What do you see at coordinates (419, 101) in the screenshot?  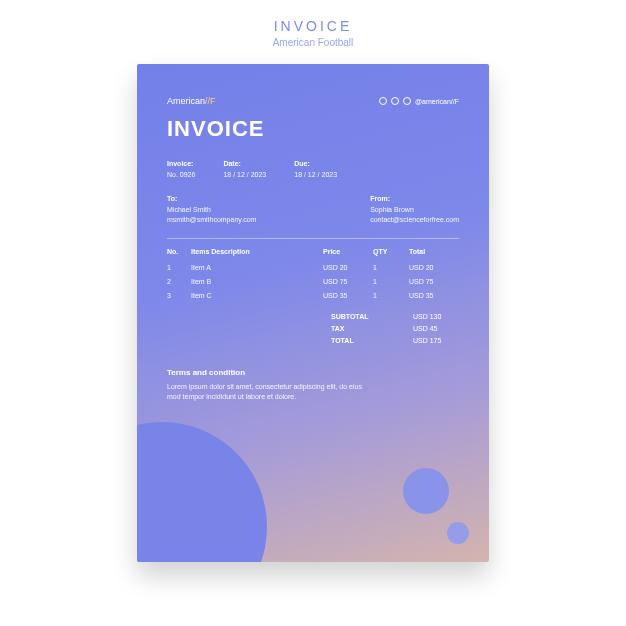 I see `social-links: @american//F` at bounding box center [419, 101].